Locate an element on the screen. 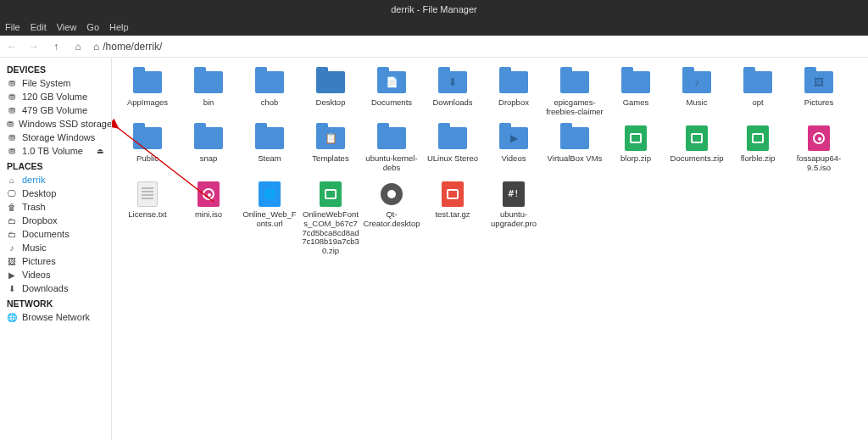  menu-help: Help is located at coordinates (119, 27).